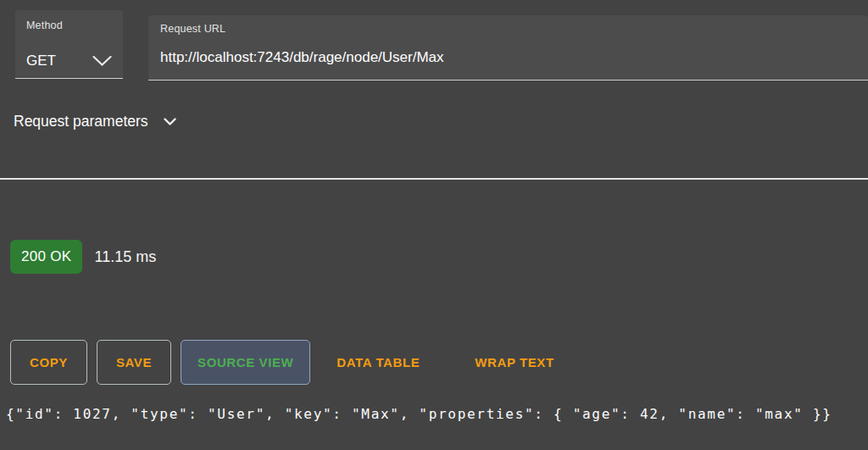  I want to click on section-divider, so click(434, 179).